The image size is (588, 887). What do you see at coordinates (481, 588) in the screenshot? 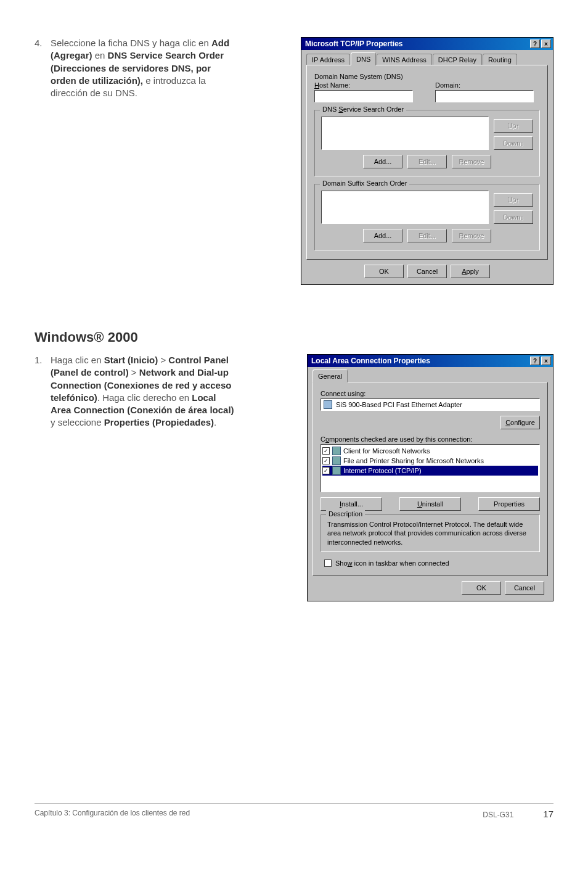
I see `lan-ok-button: OK` at bounding box center [481, 588].